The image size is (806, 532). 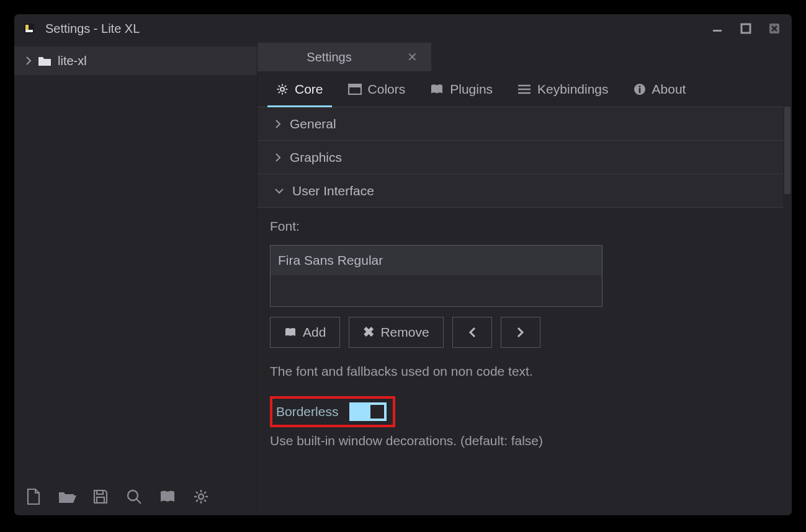 What do you see at coordinates (34, 497) in the screenshot?
I see `new-file-icon` at bounding box center [34, 497].